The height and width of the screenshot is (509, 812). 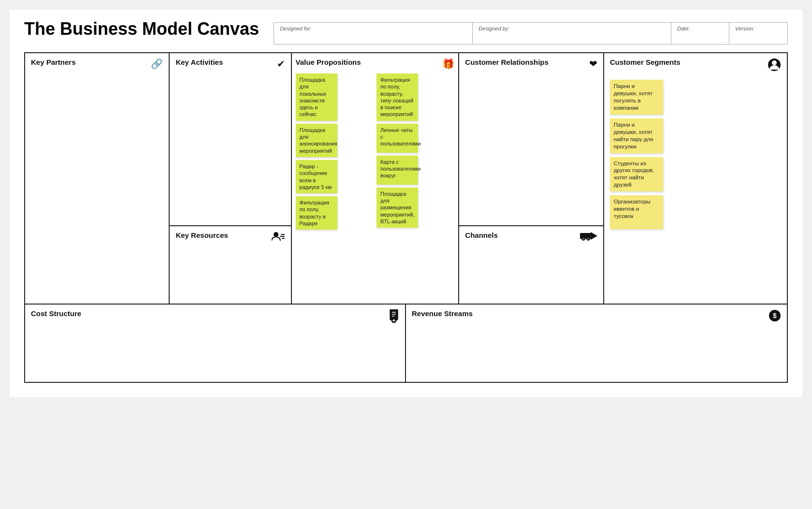 I want to click on designed-by-field: Designed by:, so click(x=572, y=33).